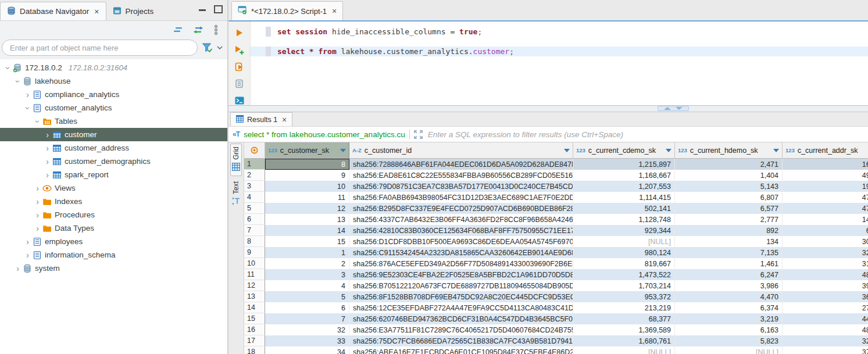 The image size is (868, 354). What do you see at coordinates (255, 198) in the screenshot?
I see `row-number: 4` at bounding box center [255, 198].